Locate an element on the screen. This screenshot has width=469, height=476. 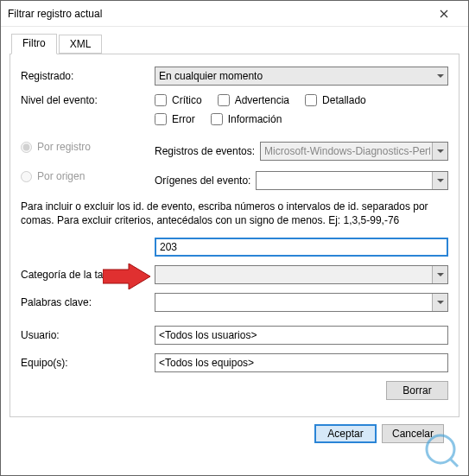
borrar-button: Borrar is located at coordinates (417, 390).